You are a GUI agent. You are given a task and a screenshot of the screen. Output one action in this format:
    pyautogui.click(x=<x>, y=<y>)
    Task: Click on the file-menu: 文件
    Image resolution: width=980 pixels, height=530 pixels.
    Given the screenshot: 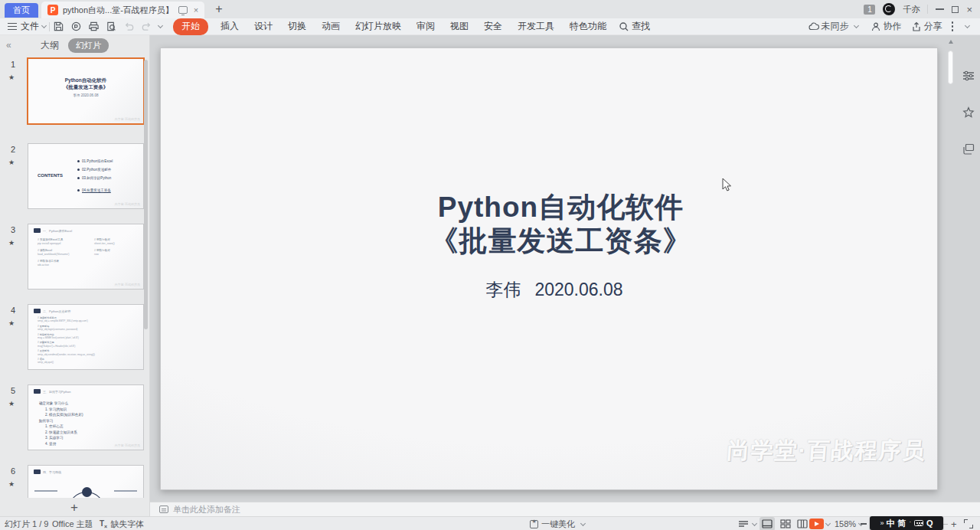 What is the action you would take?
    pyautogui.click(x=30, y=26)
    